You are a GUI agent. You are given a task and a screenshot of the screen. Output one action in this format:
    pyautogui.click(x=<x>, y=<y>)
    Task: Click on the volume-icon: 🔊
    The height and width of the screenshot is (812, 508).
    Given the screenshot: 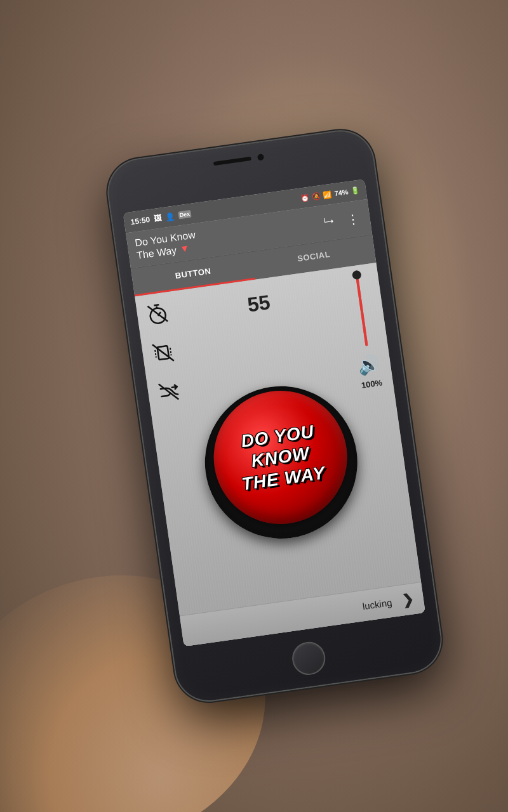 What is the action you would take?
    pyautogui.click(x=370, y=365)
    